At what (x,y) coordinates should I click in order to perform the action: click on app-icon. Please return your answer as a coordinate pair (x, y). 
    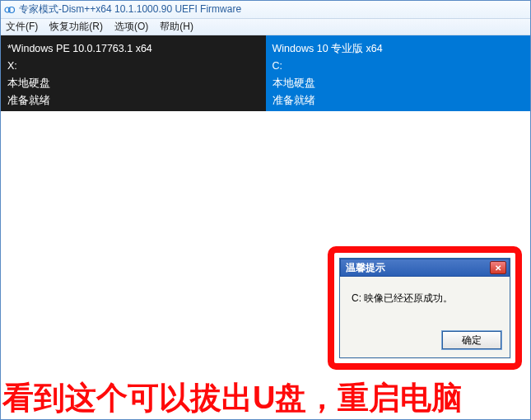
    Looking at the image, I should click on (10, 10).